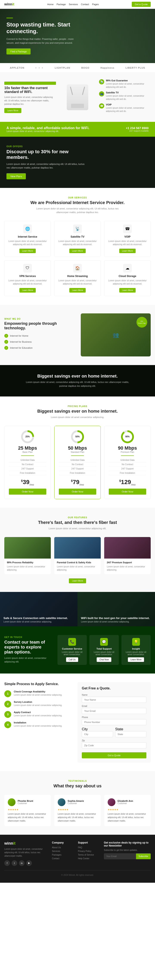 This screenshot has width=155, height=980. What do you see at coordinates (127, 229) in the screenshot?
I see `voip-icon: ☎` at bounding box center [127, 229].